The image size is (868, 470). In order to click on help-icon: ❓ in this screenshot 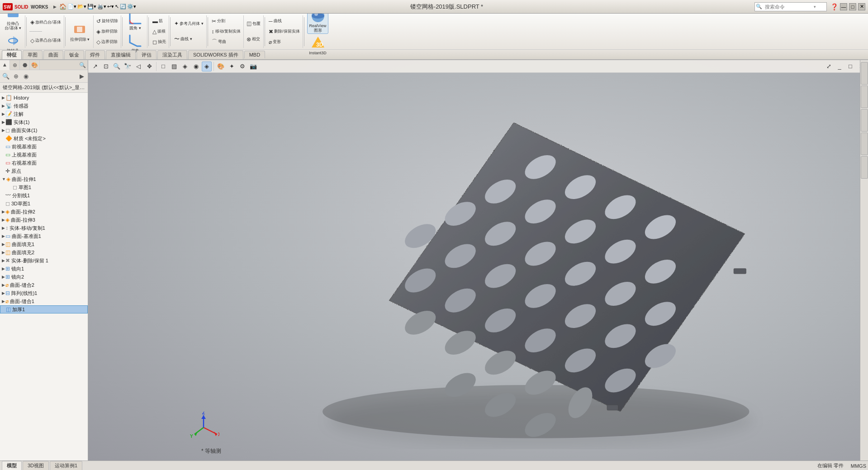, I will do `click(834, 7)`.